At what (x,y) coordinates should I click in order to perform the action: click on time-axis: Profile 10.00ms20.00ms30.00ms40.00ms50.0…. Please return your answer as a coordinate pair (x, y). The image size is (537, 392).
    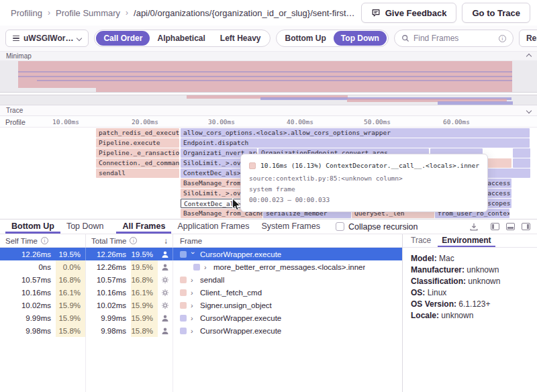
    Looking at the image, I should click on (268, 122).